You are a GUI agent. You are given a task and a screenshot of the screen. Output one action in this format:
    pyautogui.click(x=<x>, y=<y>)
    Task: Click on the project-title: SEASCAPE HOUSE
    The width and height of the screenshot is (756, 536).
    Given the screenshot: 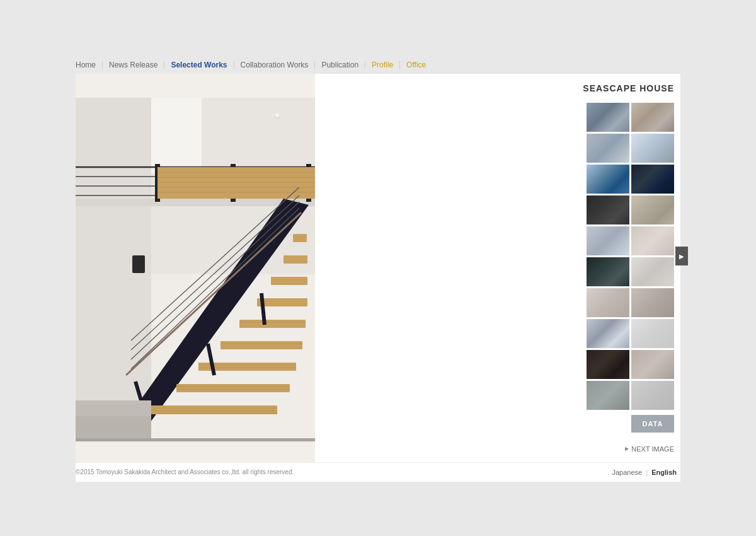 What is the action you would take?
    pyautogui.click(x=503, y=88)
    